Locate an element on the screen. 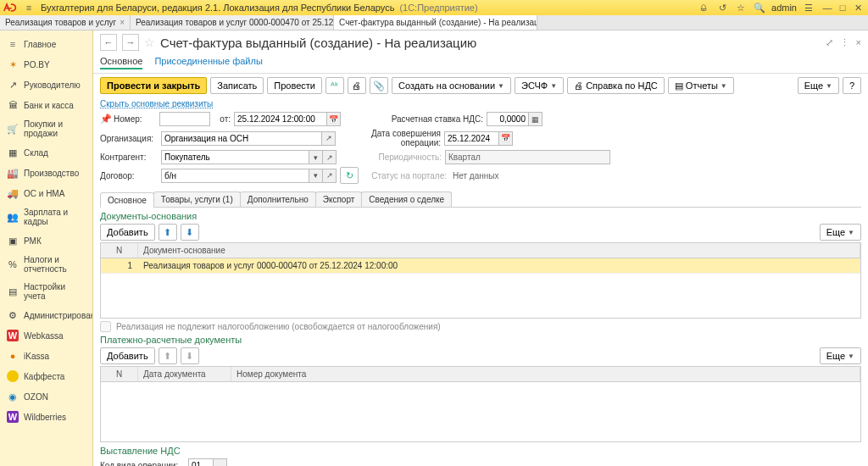 The height and width of the screenshot is (466, 868). sidebar-item-mgr: ↗Руководителю is located at coordinates (46, 85).